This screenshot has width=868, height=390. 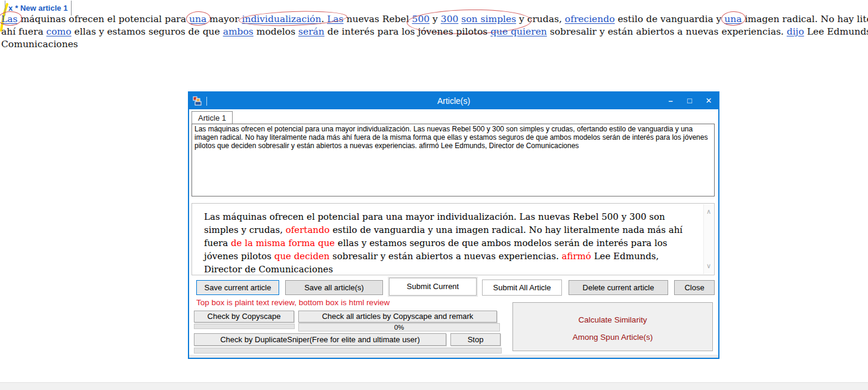 What do you see at coordinates (59, 32) in the screenshot?
I see `spin-term-link: como` at bounding box center [59, 32].